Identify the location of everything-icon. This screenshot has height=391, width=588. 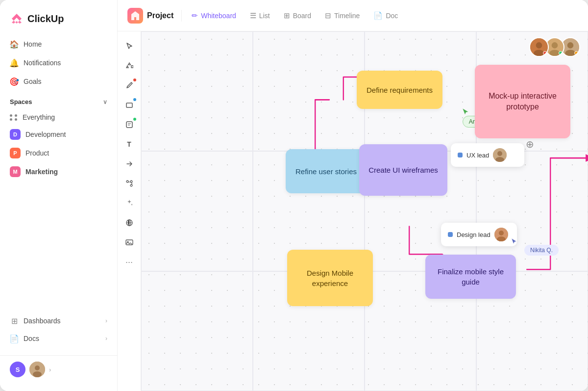
(14, 118).